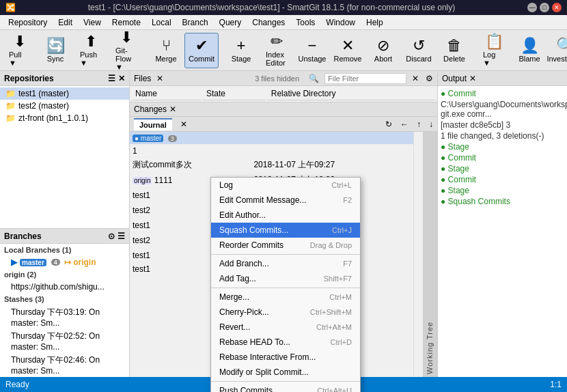 The width and height of the screenshot is (567, 392). What do you see at coordinates (503, 136) in the screenshot?
I see `output-line-3: 1 file changed, 3 deletions(-)` at bounding box center [503, 136].